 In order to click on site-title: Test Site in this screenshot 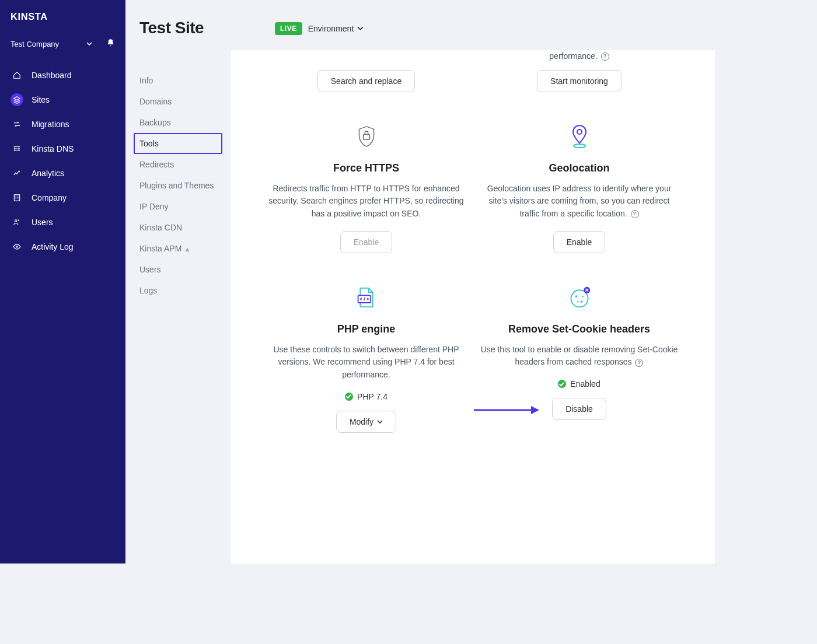, I will do `click(178, 28)`.